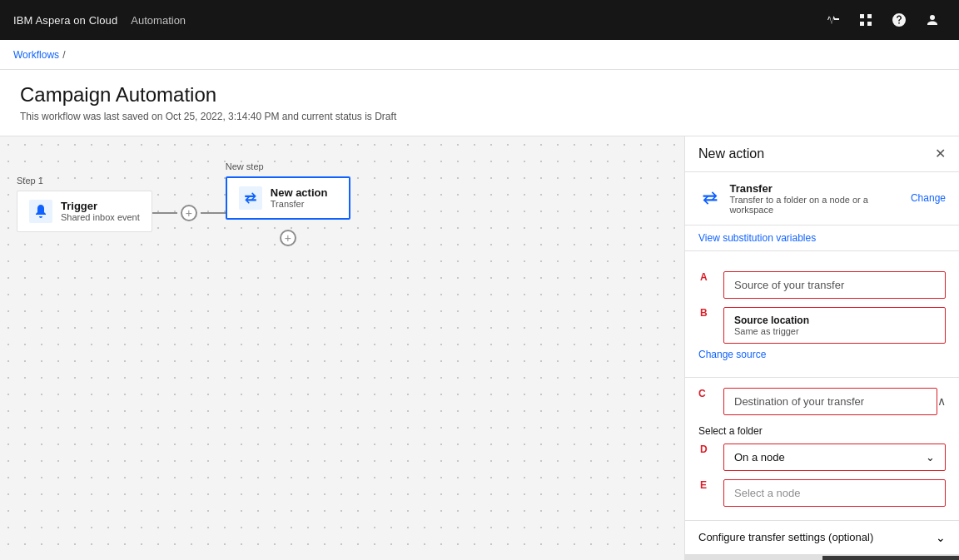  I want to click on step2-wrapper: New step New action Transfer +, so click(288, 204).